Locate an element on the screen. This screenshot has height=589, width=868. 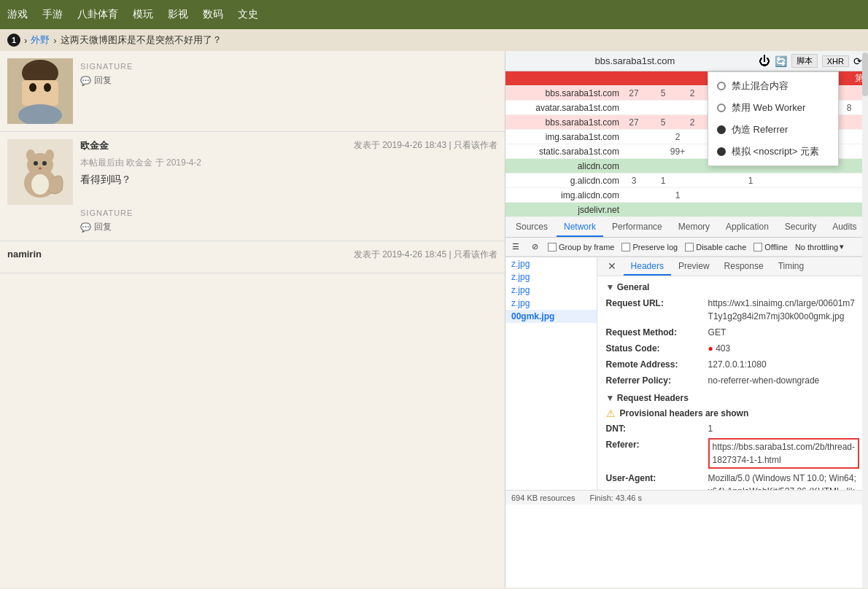
domain-avatar: avatar.saraba1st.com is located at coordinates (565, 108).